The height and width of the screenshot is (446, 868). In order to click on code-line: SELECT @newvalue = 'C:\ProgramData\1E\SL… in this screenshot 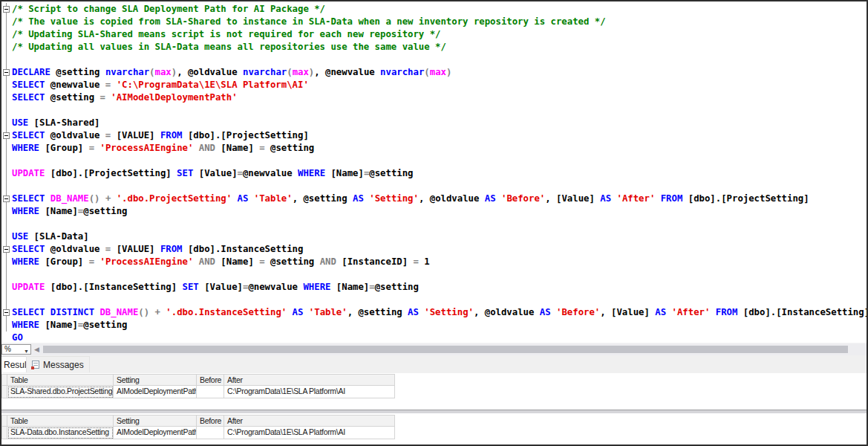, I will do `click(434, 85)`.